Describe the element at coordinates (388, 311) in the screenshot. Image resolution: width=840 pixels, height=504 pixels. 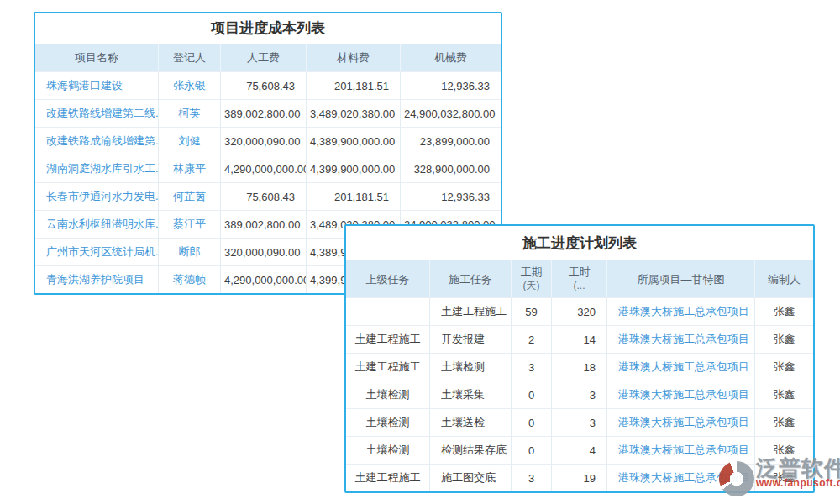
I see `parent-task-value` at that location.